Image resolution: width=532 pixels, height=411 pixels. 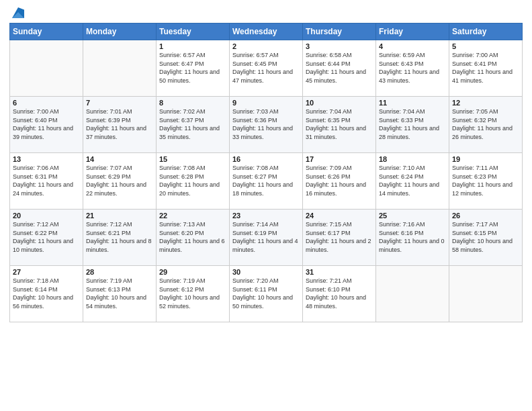 What do you see at coordinates (266, 68) in the screenshot?
I see `calendar-day-cell: 2Sunrise: 6:57 AMSunset: 6:45 PMDaylight…` at bounding box center [266, 68].